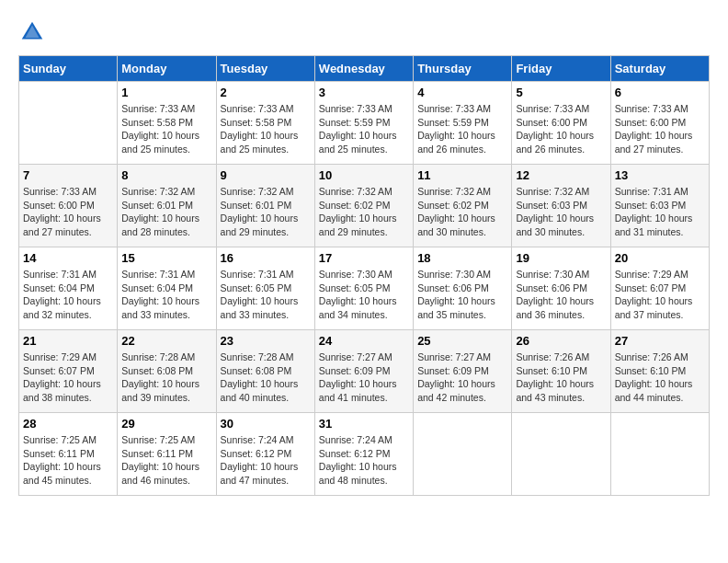  Describe the element at coordinates (266, 258) in the screenshot. I see `day-number: 16` at that location.